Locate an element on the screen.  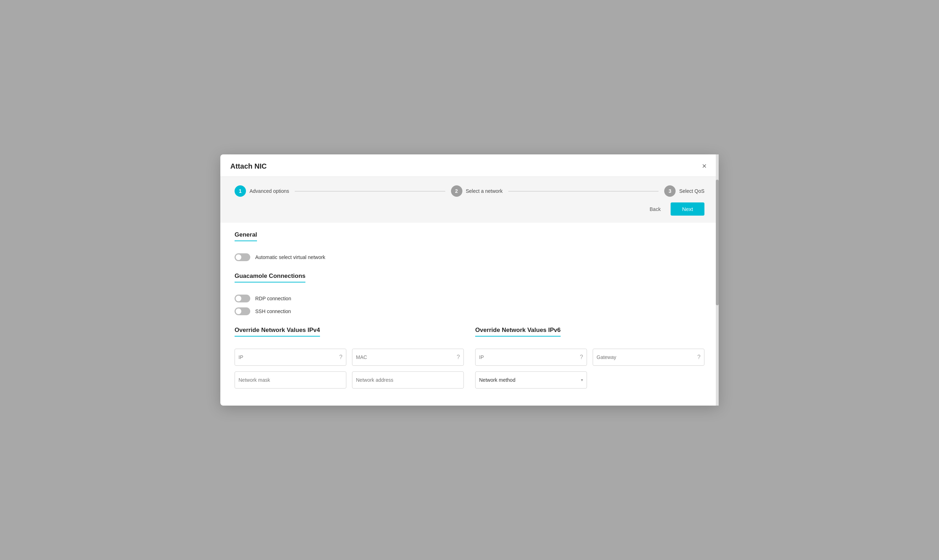
ipv4-ip-input is located at coordinates (288, 357).